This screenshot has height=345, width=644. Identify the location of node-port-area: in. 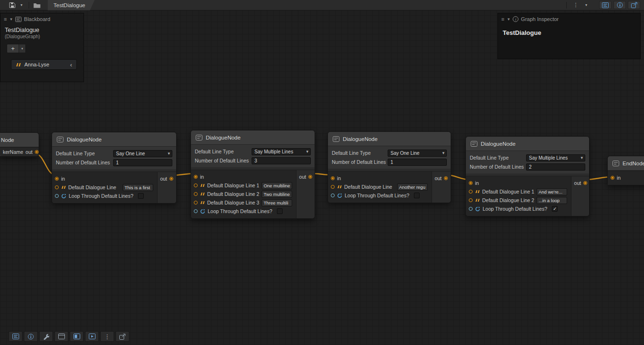
(626, 178).